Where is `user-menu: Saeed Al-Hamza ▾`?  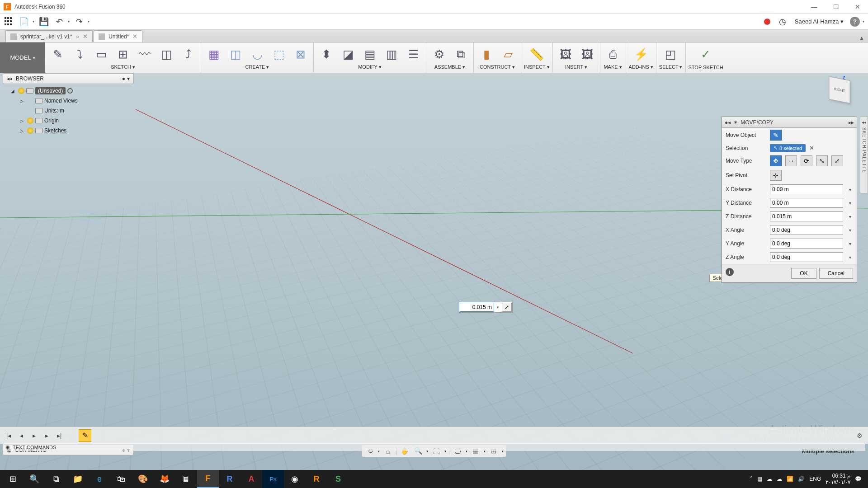 user-menu: Saeed Al-Hamza ▾ is located at coordinates (819, 22).